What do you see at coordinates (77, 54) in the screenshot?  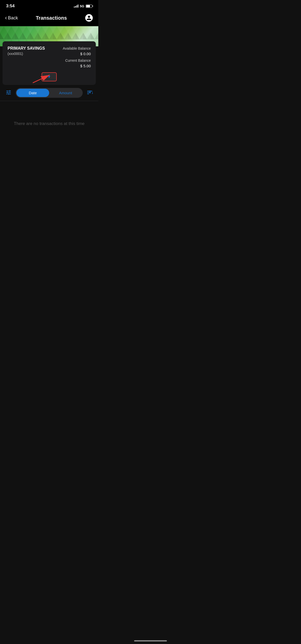 I see `available-balance-amount: $ 0.00` at bounding box center [77, 54].